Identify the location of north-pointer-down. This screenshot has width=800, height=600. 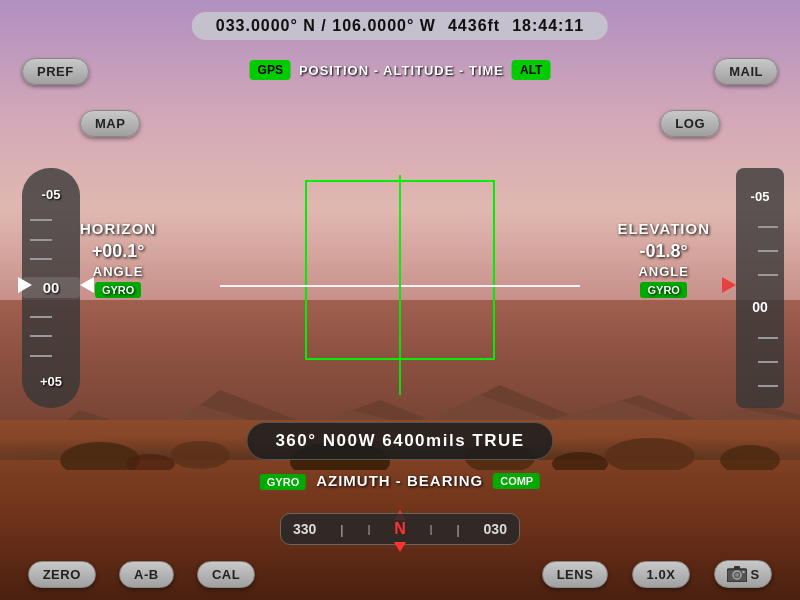
(400, 547).